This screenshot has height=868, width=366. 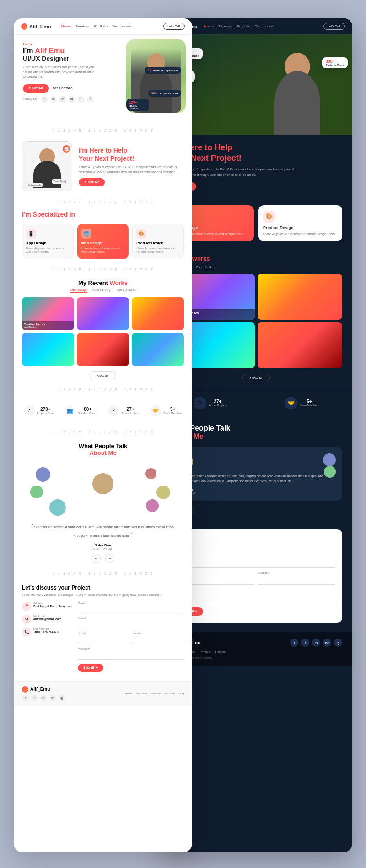 What do you see at coordinates (205, 652) in the screenshot?
I see `dc-footer-link-portfolio: Portfolio` at bounding box center [205, 652].